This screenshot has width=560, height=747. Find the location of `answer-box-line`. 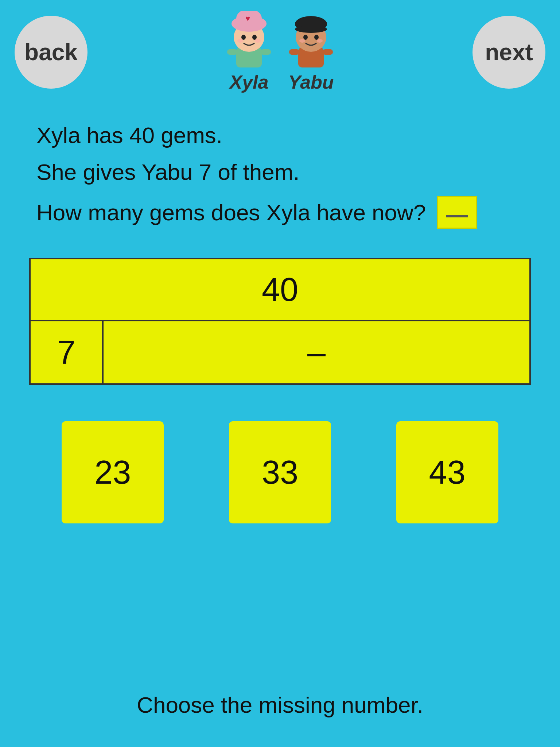

answer-box-line is located at coordinates (457, 216).